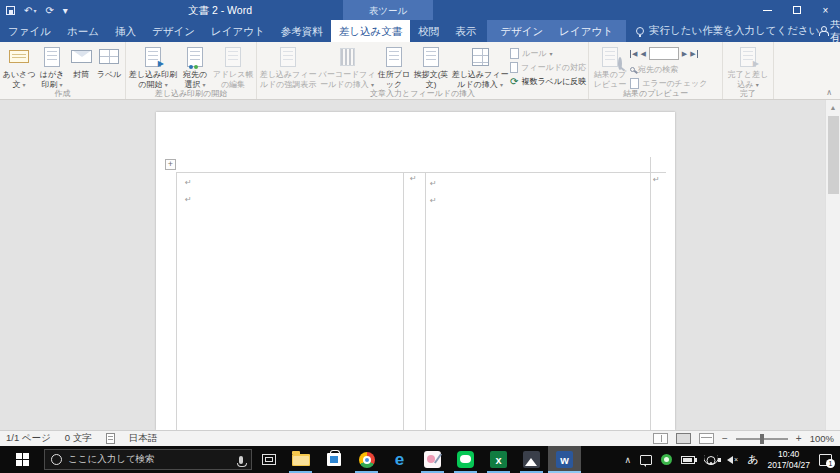 This screenshot has width=840, height=473. What do you see at coordinates (428, 31) in the screenshot?
I see `tab-review: 校閲` at bounding box center [428, 31].